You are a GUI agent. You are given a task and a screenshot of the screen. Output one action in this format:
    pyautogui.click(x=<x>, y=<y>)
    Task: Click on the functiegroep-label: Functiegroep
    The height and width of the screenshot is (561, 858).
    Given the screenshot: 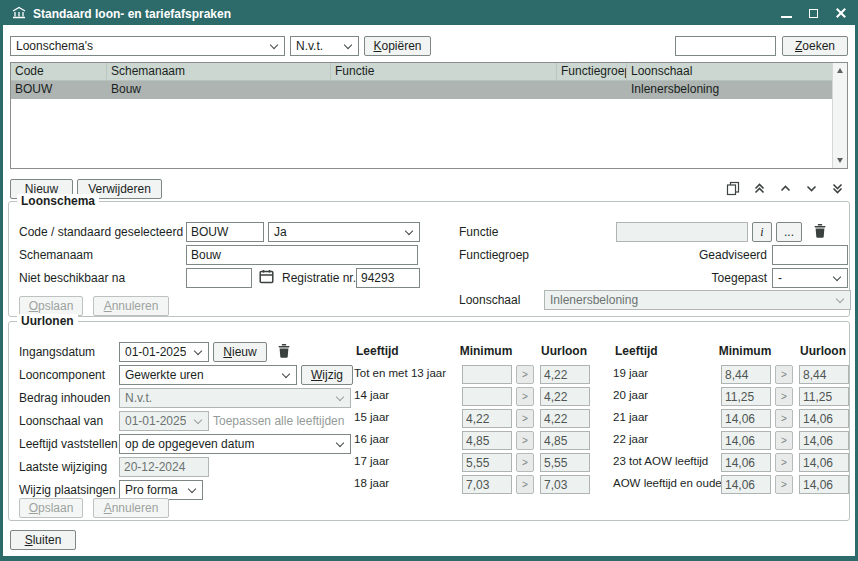 What is the action you would take?
    pyautogui.click(x=494, y=255)
    